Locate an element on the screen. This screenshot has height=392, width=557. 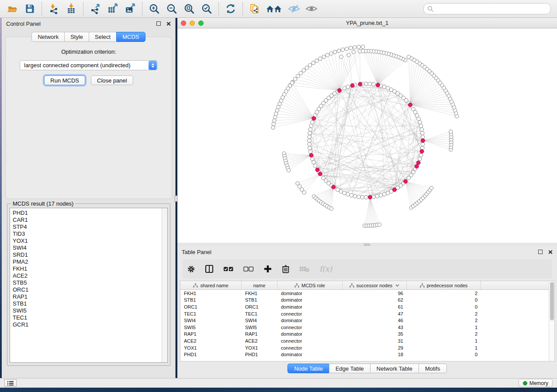
save-session-icon is located at coordinates (30, 9).